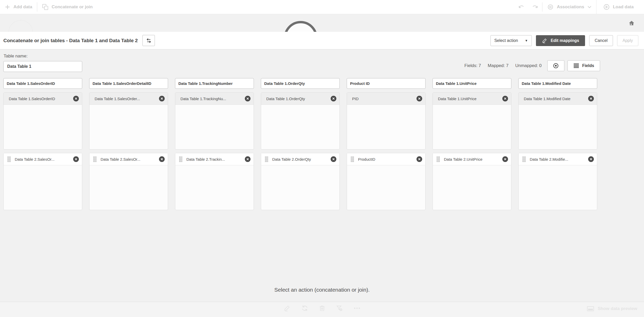 The image size is (644, 317). Describe the element at coordinates (588, 66) in the screenshot. I see `fields-button-label: Fields` at that location.